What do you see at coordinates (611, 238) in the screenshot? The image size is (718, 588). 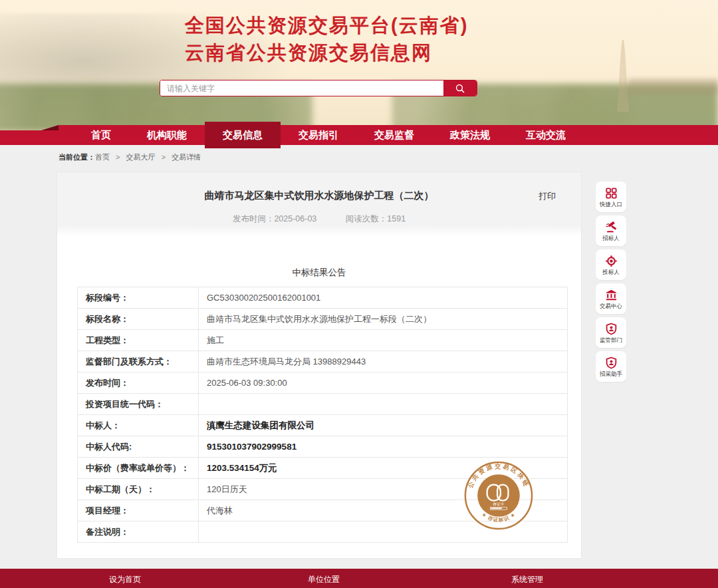 I see `sidebar-item-label: 招标人` at bounding box center [611, 238].